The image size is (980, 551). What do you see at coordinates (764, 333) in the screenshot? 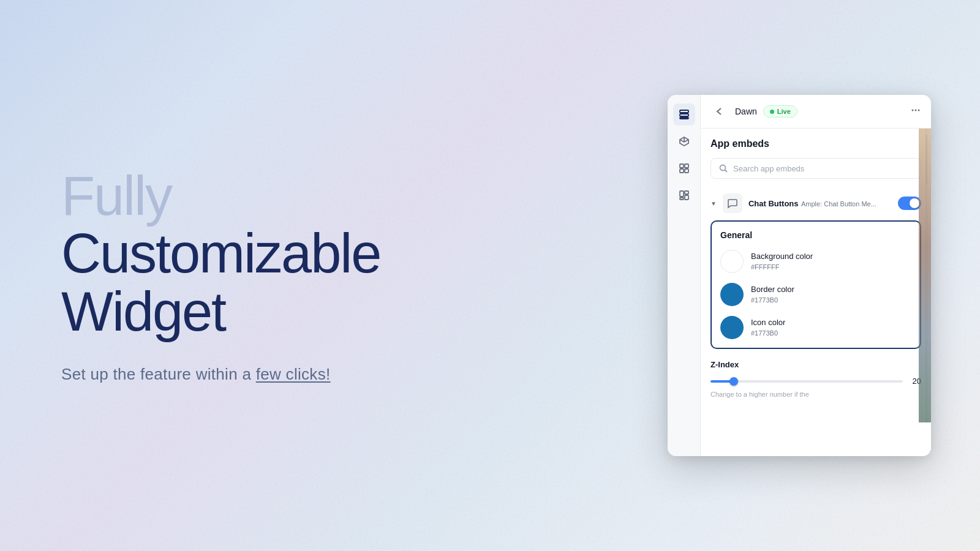
I see `icon-color-hex: #1773B0` at bounding box center [764, 333].